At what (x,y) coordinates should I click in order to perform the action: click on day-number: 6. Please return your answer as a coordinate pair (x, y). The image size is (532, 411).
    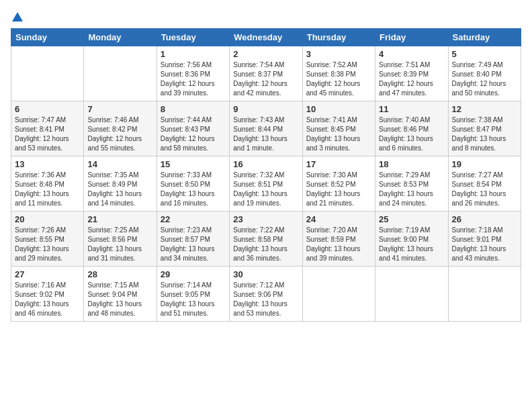
    Looking at the image, I should click on (47, 109).